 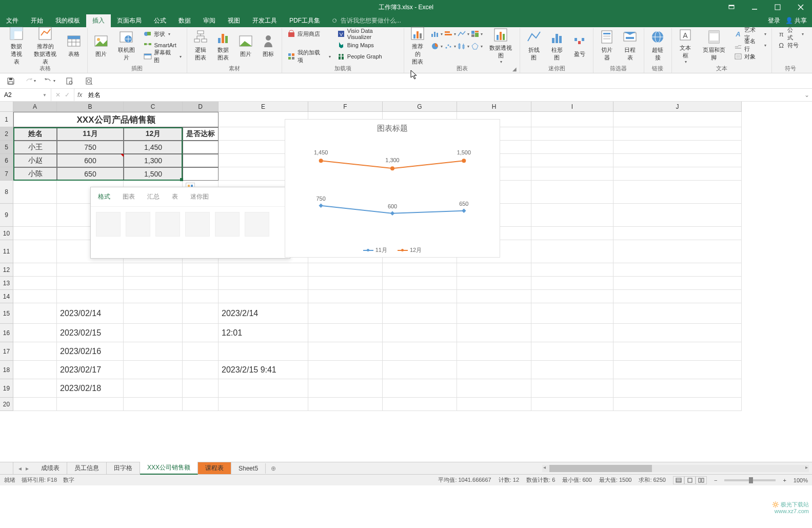 I want to click on column-header: G, so click(x=420, y=107).